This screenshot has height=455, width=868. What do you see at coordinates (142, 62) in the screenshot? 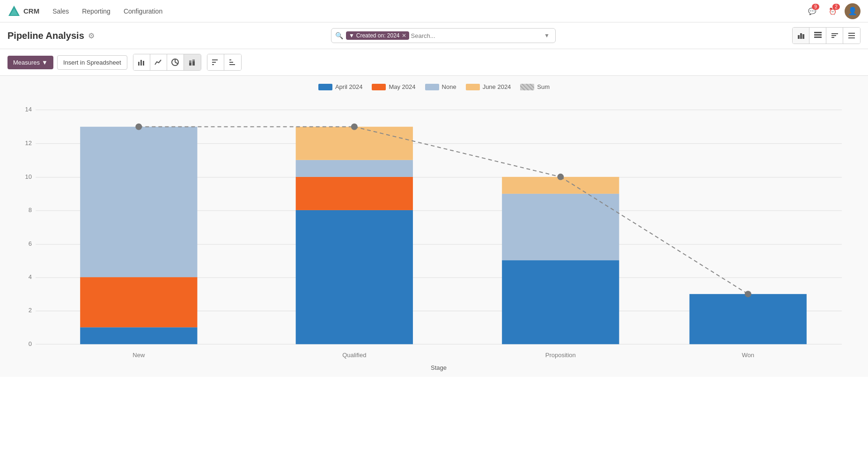
I see `bar-chart-btn` at bounding box center [142, 62].